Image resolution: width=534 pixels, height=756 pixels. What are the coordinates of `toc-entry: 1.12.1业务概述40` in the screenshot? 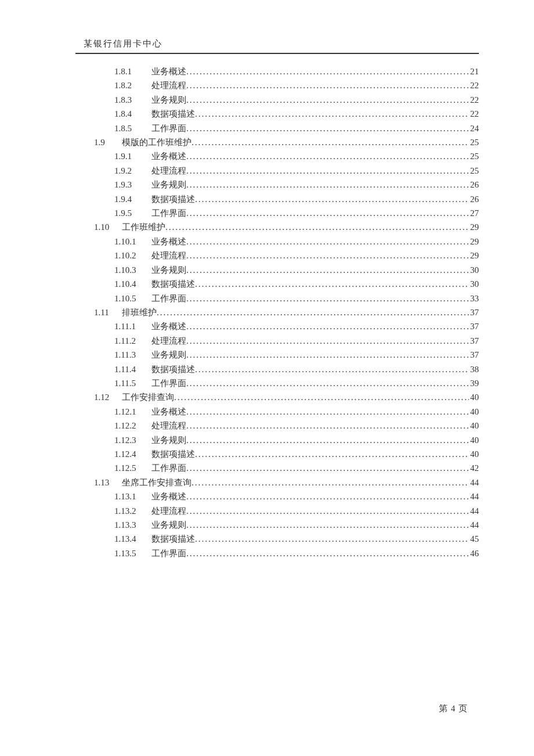 It's located at (277, 412).